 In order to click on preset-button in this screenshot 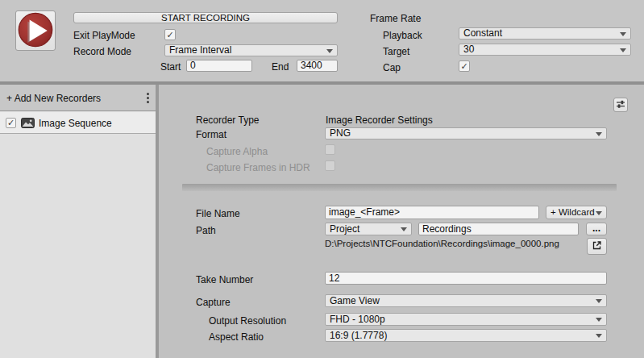, I will do `click(621, 105)`.